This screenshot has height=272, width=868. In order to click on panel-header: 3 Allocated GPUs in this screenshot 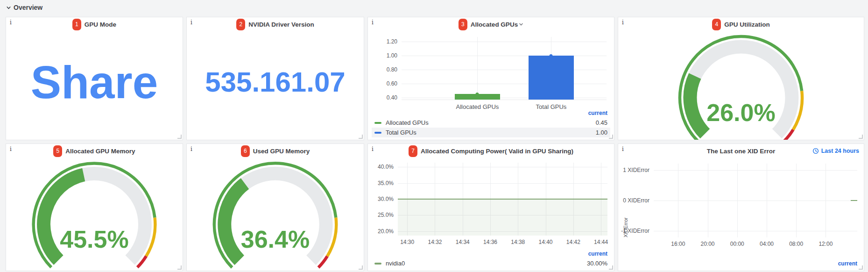, I will do `click(491, 24)`.